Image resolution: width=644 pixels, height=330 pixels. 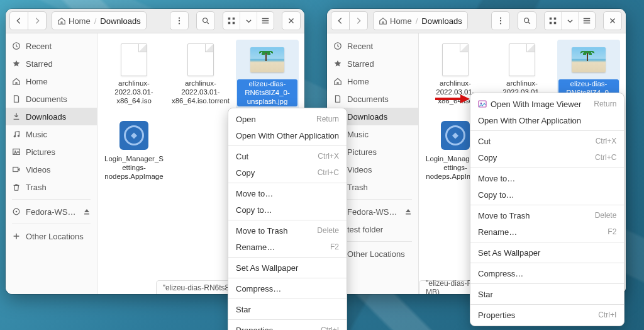 I want to click on sidebar-item-fedora-ws-li-: Fedora-WS-Li…, so click(x=52, y=212).